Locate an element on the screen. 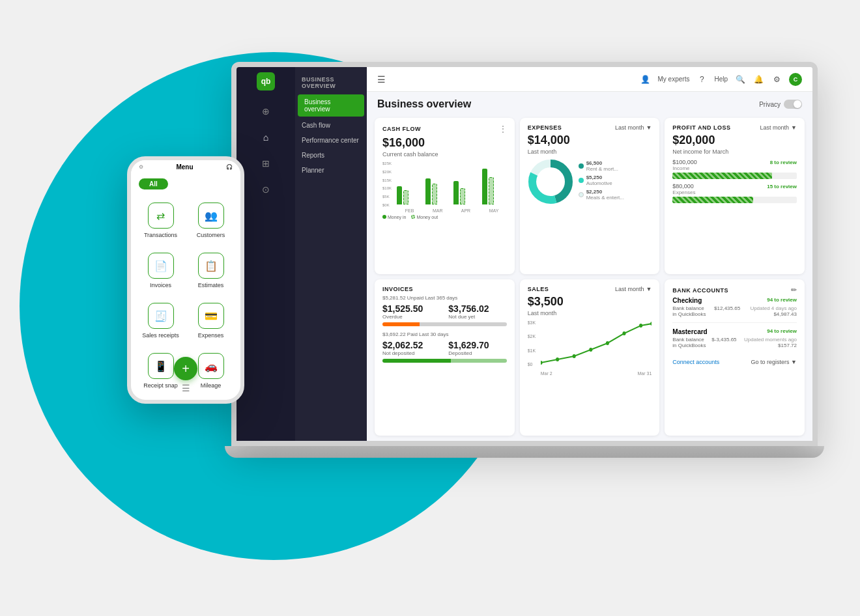 The height and width of the screenshot is (616, 860). sales-x-end: Mar 31 is located at coordinates (645, 374).